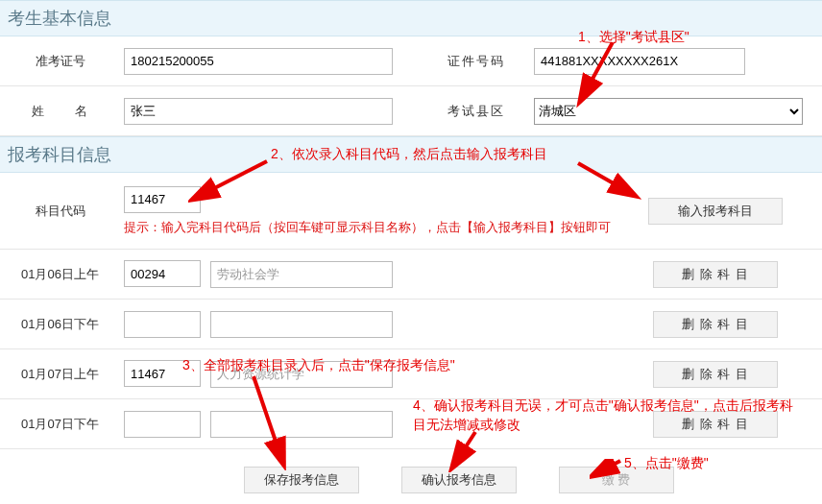 This screenshot has width=822, height=504. What do you see at coordinates (411, 476) in the screenshot?
I see `action-bar: 保存报考信息 确认报考信息 缴 费` at bounding box center [411, 476].